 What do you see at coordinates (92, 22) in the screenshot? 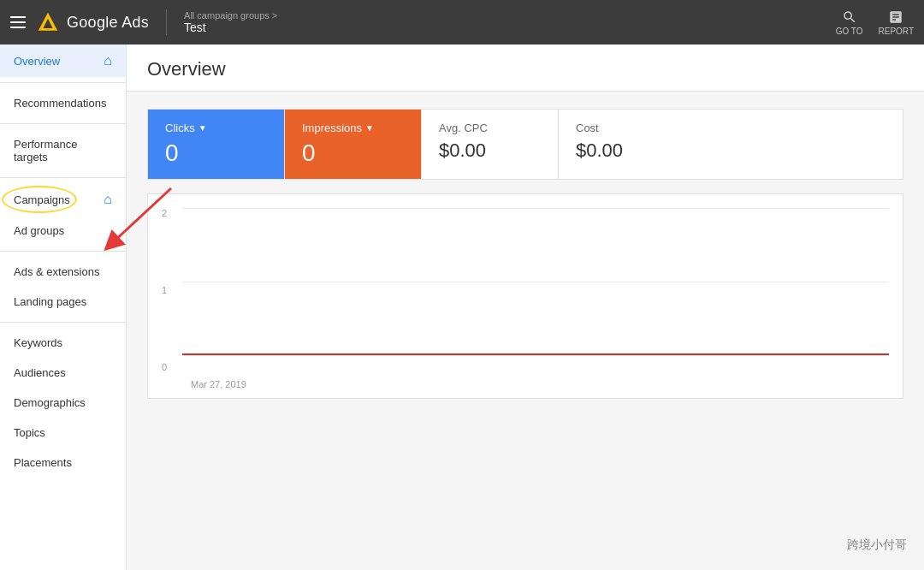
I see `google-ads-logo: Google Ads` at bounding box center [92, 22].